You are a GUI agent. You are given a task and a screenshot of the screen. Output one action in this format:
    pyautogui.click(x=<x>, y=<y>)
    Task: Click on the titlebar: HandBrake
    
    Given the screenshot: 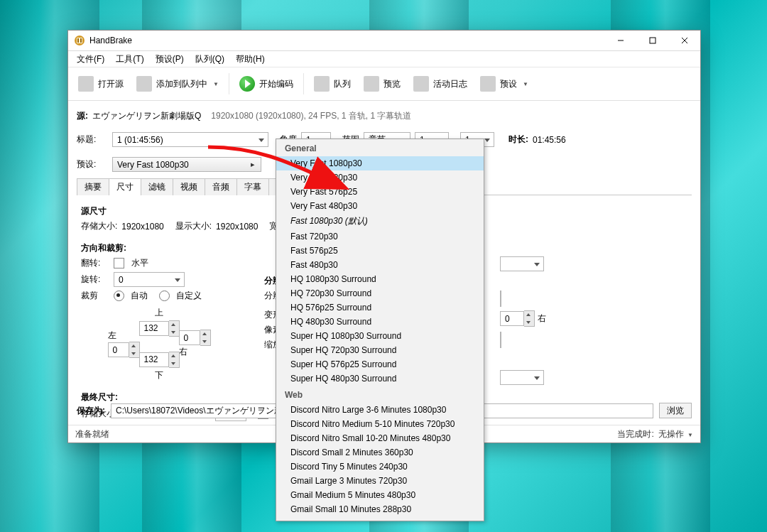 What is the action you would take?
    pyautogui.click(x=384, y=41)
    